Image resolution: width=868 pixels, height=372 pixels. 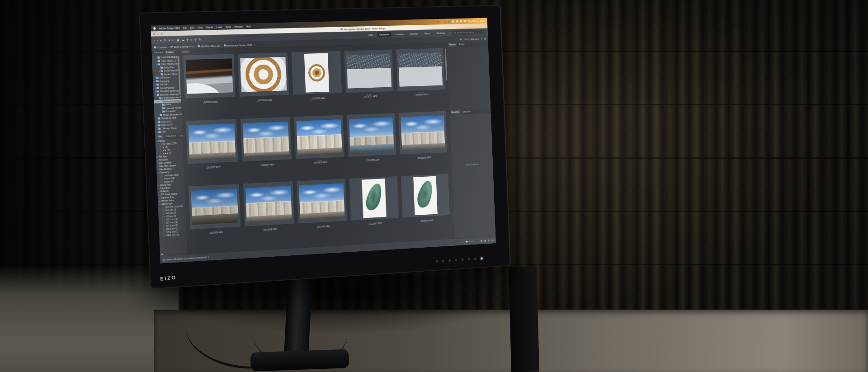 What do you see at coordinates (174, 40) in the screenshot?
I see `toolbar-icon: ↩` at bounding box center [174, 40].